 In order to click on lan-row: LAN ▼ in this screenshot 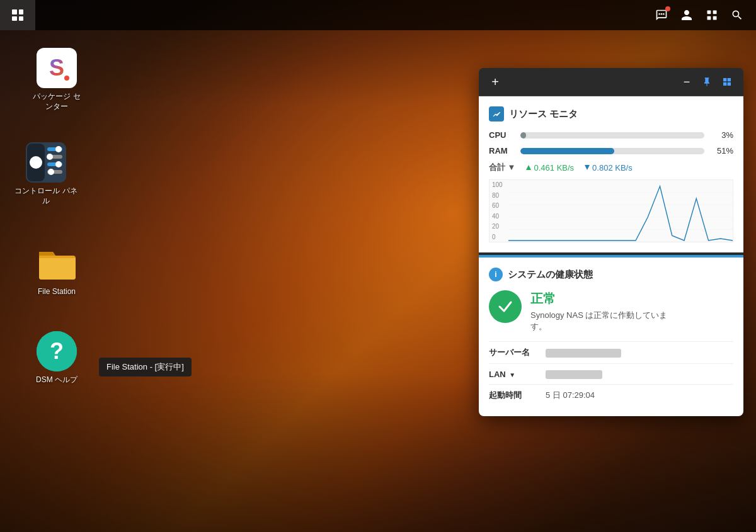, I will do `click(611, 374)`.